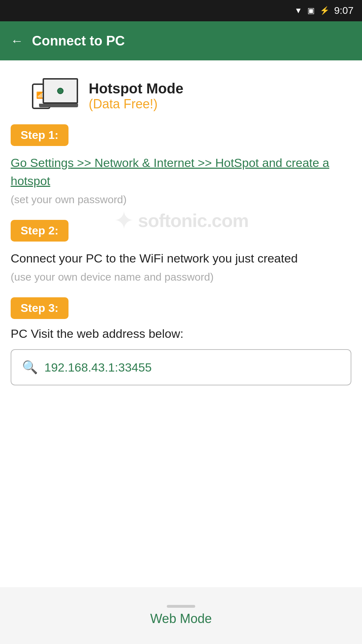 Image resolution: width=362 pixels, height=644 pixels. What do you see at coordinates (181, 606) in the screenshot?
I see `bottom-handle` at bounding box center [181, 606].